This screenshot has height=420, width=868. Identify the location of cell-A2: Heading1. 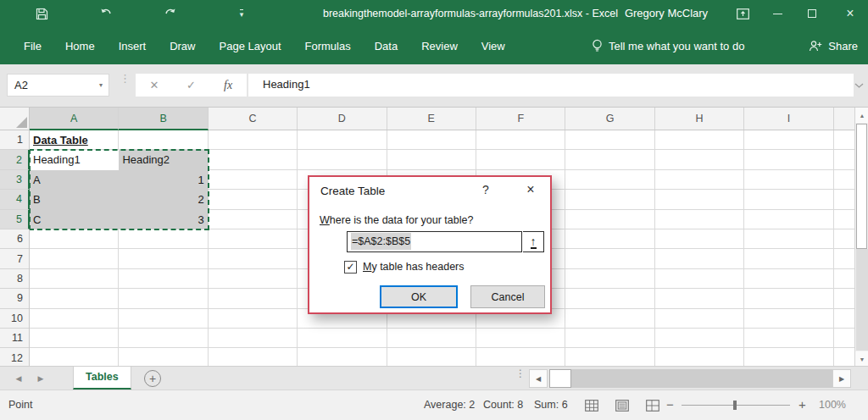
(75, 159).